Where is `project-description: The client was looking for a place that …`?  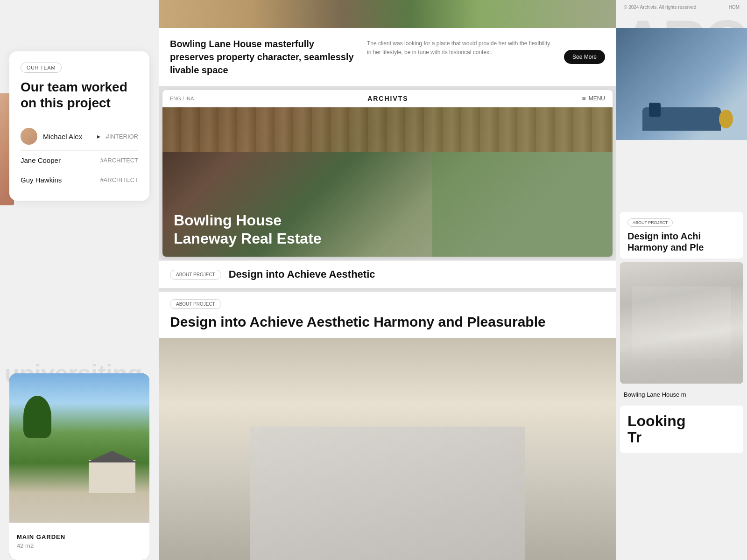 project-description: The client was looking for a place that … is located at coordinates (461, 57).